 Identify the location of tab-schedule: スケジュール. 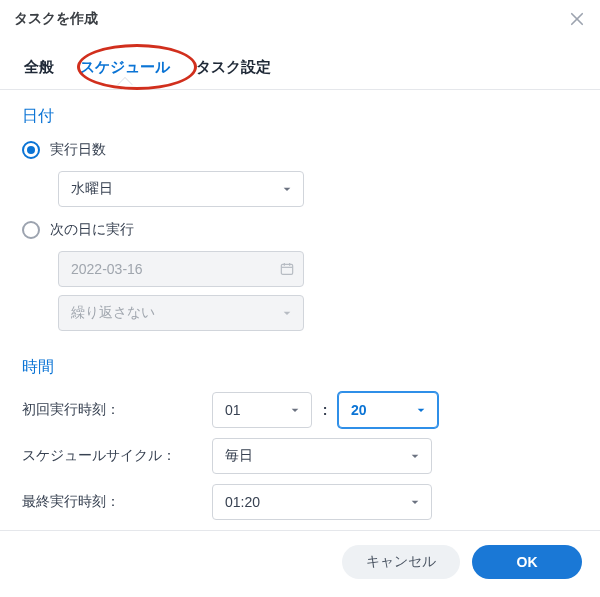
(125, 72).